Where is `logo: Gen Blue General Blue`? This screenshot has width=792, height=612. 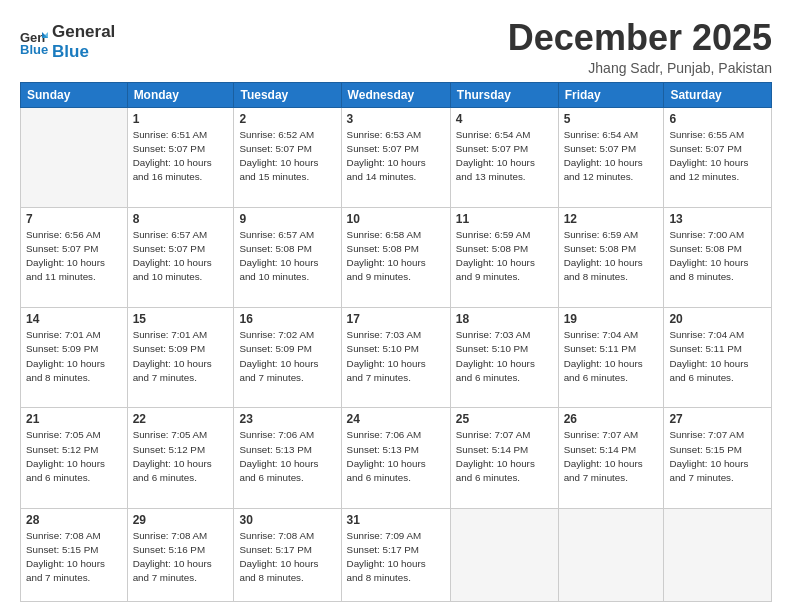
logo: Gen Blue General Blue is located at coordinates (68, 42).